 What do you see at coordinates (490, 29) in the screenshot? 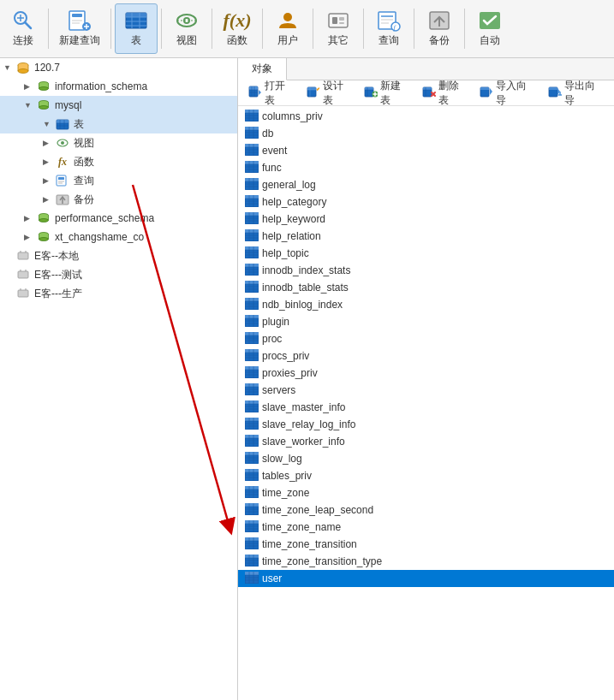
I see `toolbar-auto: 自动` at bounding box center [490, 29].